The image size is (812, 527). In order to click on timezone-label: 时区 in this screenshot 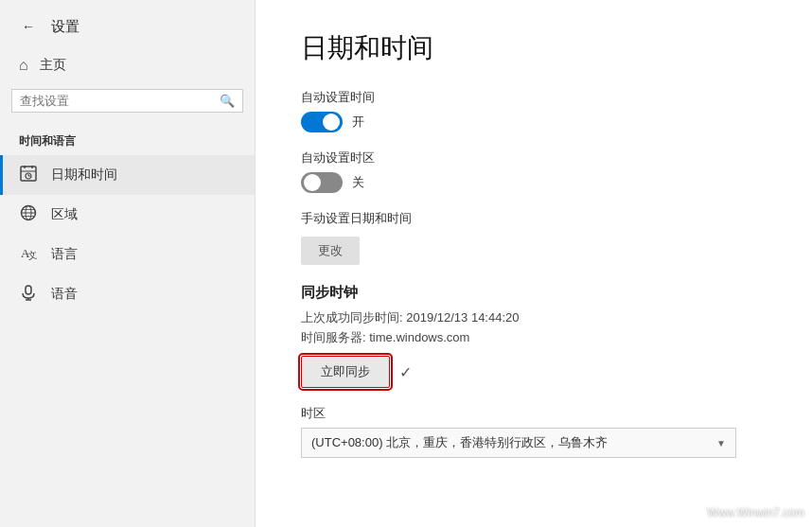, I will do `click(538, 413)`.